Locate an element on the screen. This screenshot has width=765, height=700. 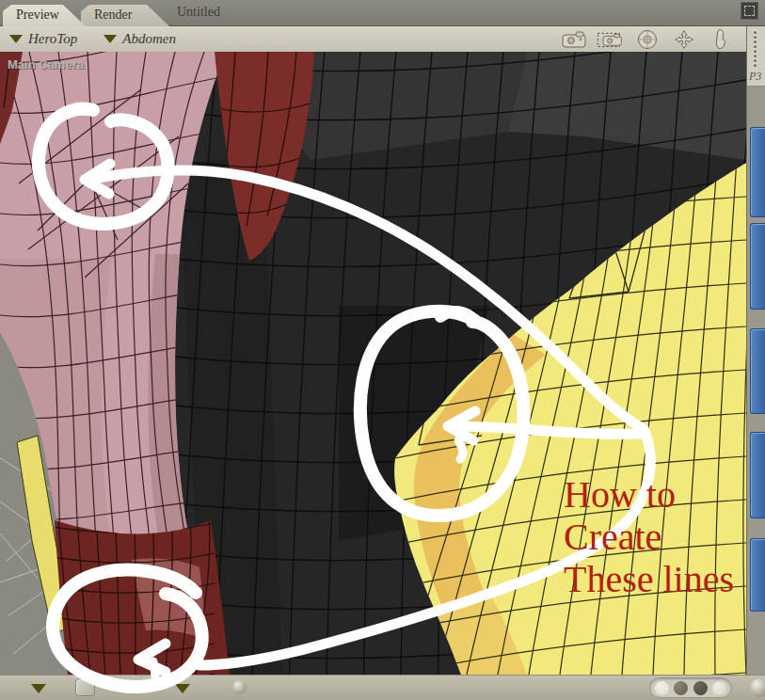
display-style-pill is located at coordinates (691, 688).